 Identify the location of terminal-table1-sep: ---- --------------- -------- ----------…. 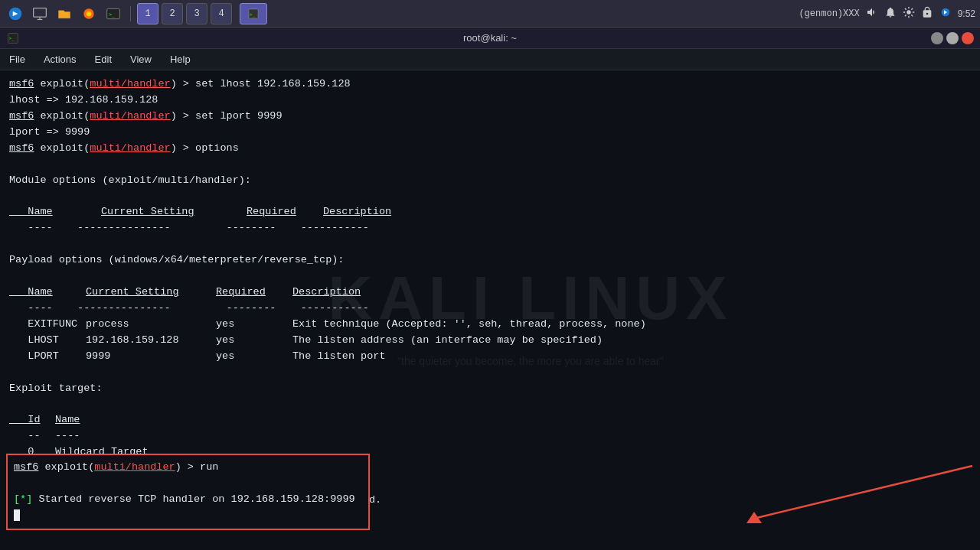
(490, 228).